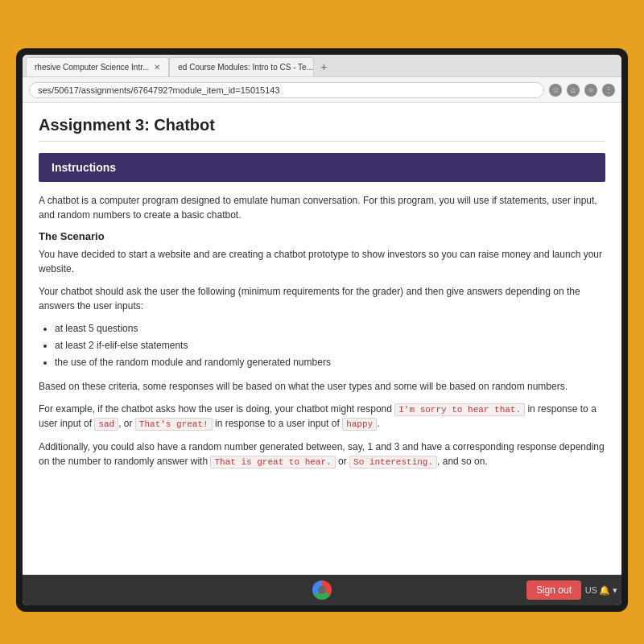 This screenshot has height=644, width=644. Describe the element at coordinates (601, 591) in the screenshot. I see `us-indicator: US 🔔 ▾` at that location.